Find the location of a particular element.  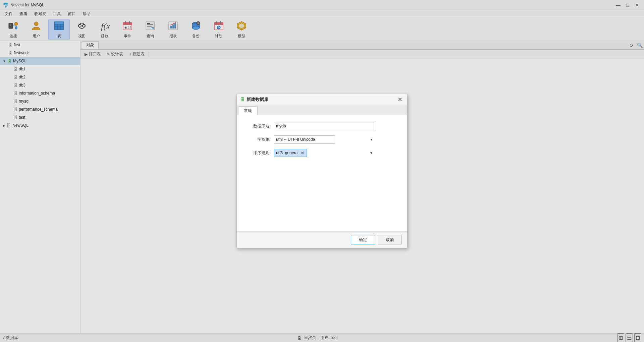

db-name-input is located at coordinates (324, 126).